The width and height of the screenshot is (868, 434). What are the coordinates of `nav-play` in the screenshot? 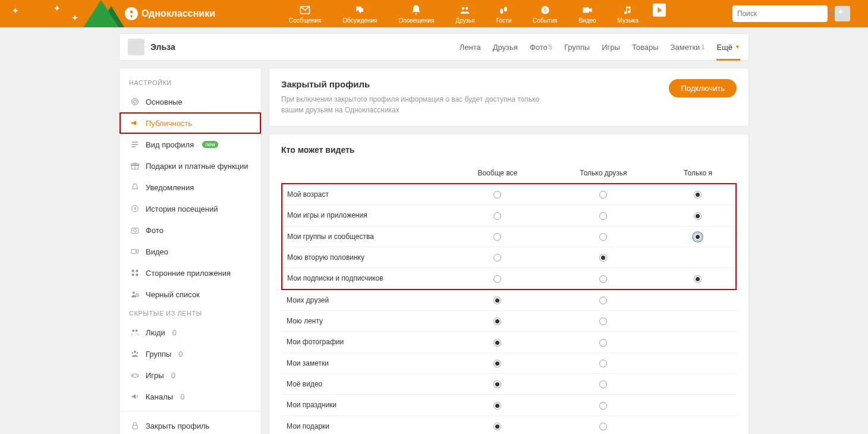 It's located at (659, 14).